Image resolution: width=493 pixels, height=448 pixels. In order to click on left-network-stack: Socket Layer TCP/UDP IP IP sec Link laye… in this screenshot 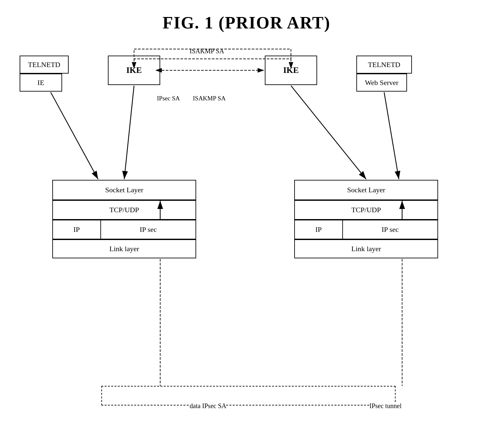, I will do `click(124, 219)`.